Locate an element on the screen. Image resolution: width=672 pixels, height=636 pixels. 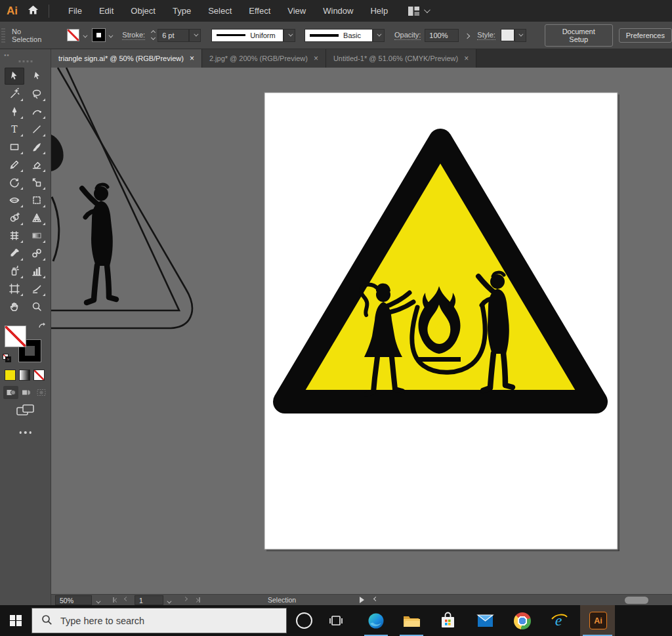
eraser-tool is located at coordinates (37, 165).